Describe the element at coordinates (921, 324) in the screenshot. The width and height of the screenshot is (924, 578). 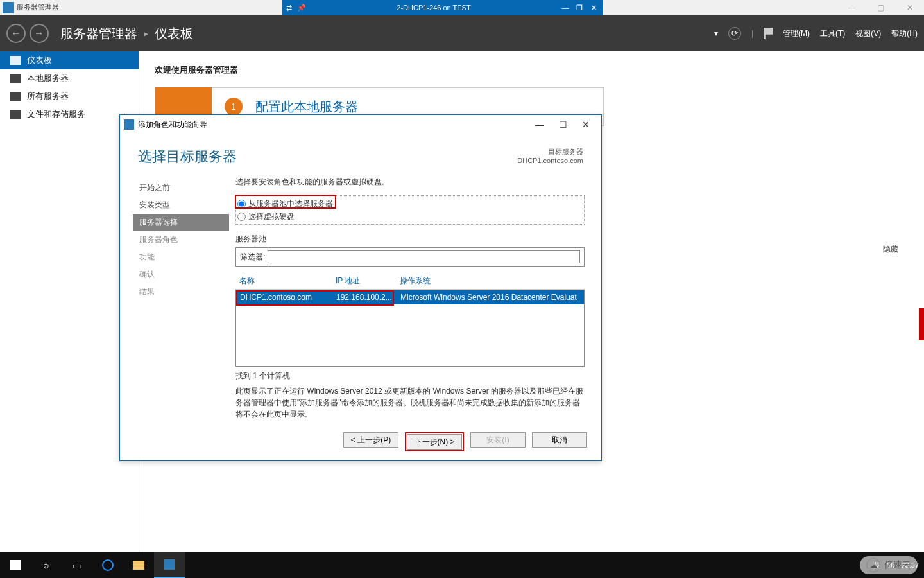
I see `red-edge-marker` at that location.